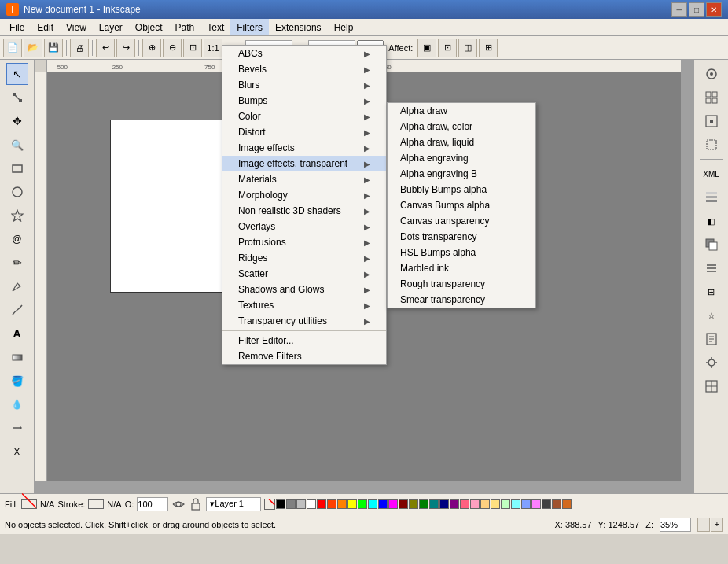  I want to click on transparent-swatch, so click(270, 504).